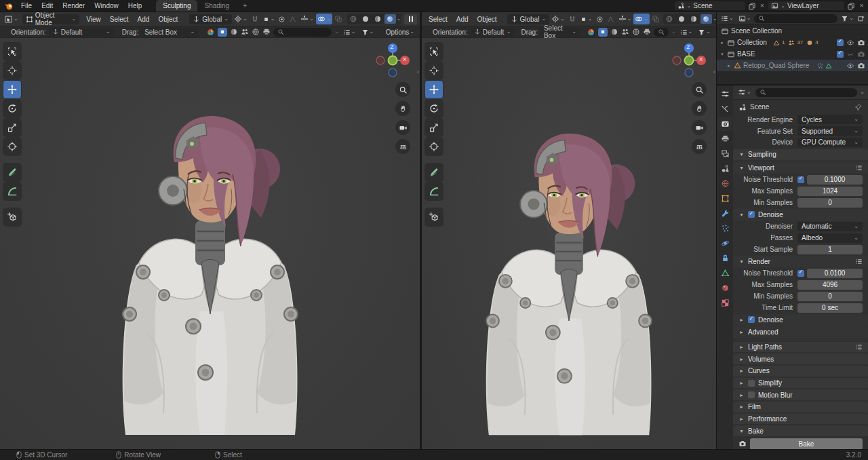  Describe the element at coordinates (800, 419) in the screenshot. I see `panel-performance: ▸Performance` at that location.